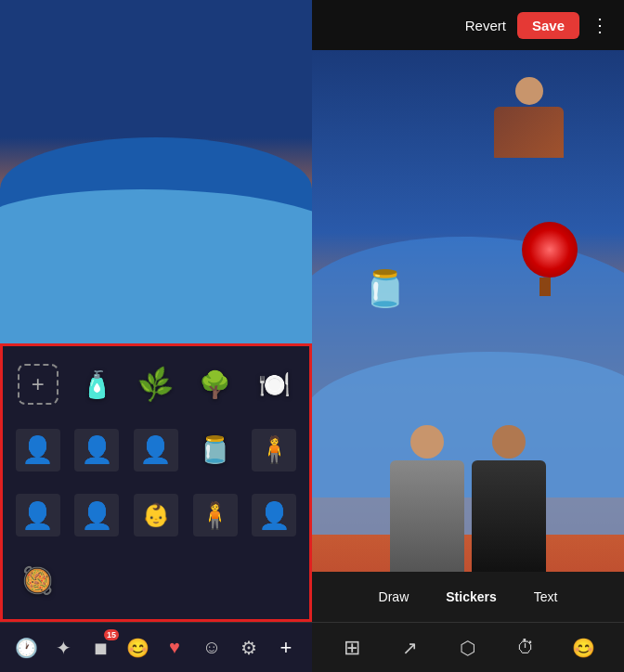 This screenshot has width=624, height=672. What do you see at coordinates (156, 451) in the screenshot?
I see `sticker-person-3: 👤` at bounding box center [156, 451].